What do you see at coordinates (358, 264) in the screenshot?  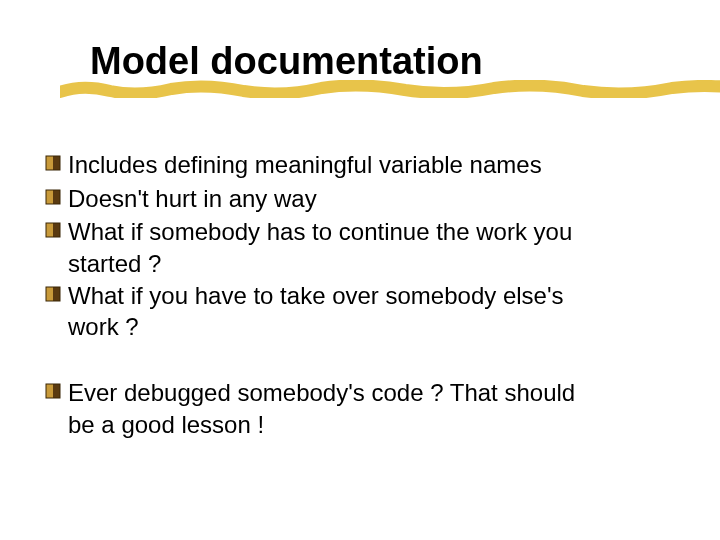 I see `bullet-text-cont: started ?` at bounding box center [358, 264].